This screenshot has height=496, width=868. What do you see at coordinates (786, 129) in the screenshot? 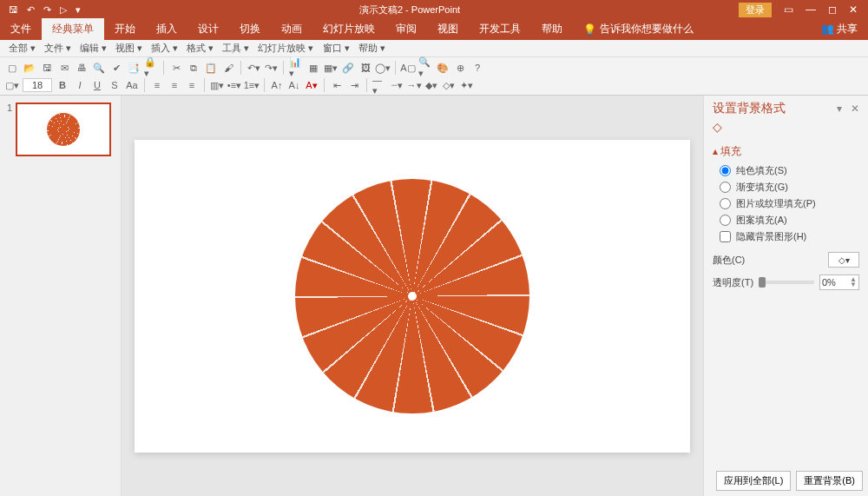
I see `fill-bucket-icon: ◇` at bounding box center [786, 129].